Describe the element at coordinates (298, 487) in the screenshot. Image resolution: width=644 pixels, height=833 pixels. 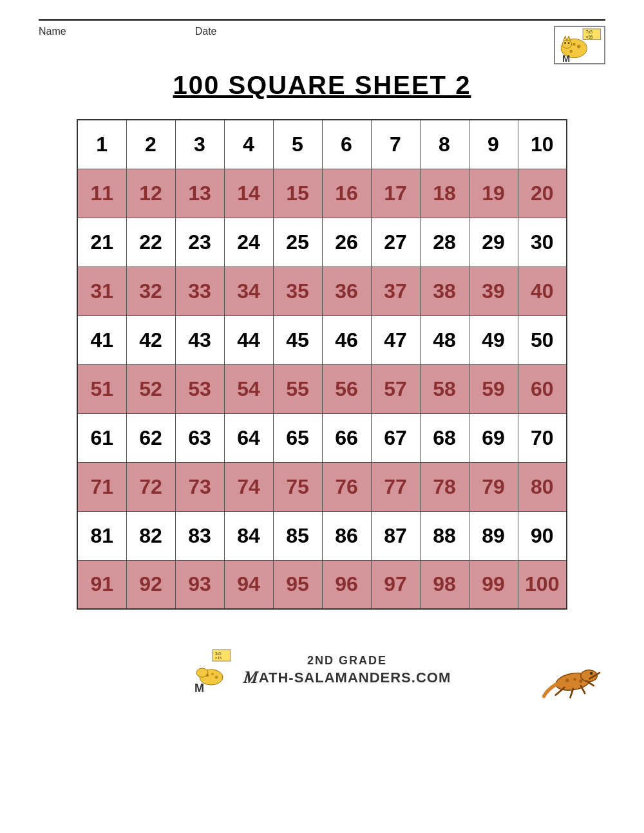
I see `grid-cell: 75` at that location.